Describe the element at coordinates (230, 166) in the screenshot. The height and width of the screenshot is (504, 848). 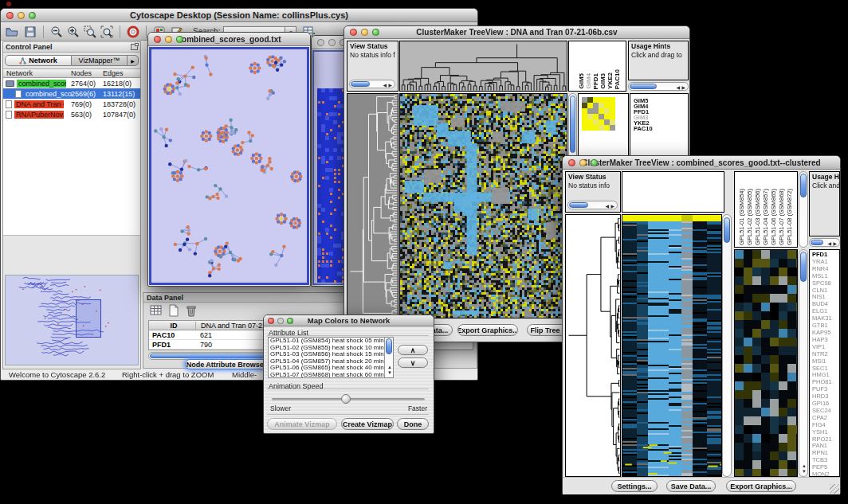
I see `network-canvas-area` at that location.